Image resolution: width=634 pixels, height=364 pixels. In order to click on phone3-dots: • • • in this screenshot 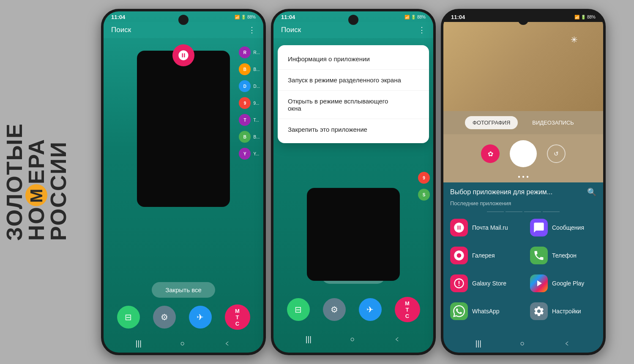, I will do `click(523, 177)`.